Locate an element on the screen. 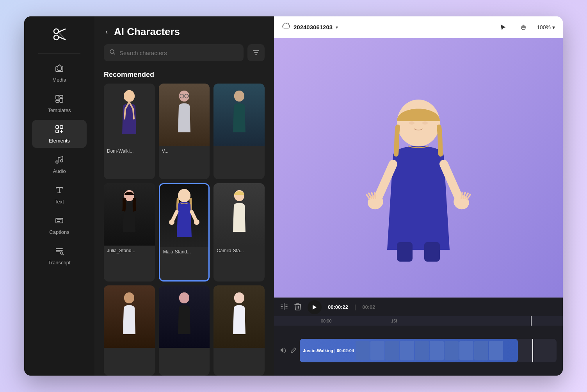  sidebar-item-media: Media is located at coordinates (59, 73).